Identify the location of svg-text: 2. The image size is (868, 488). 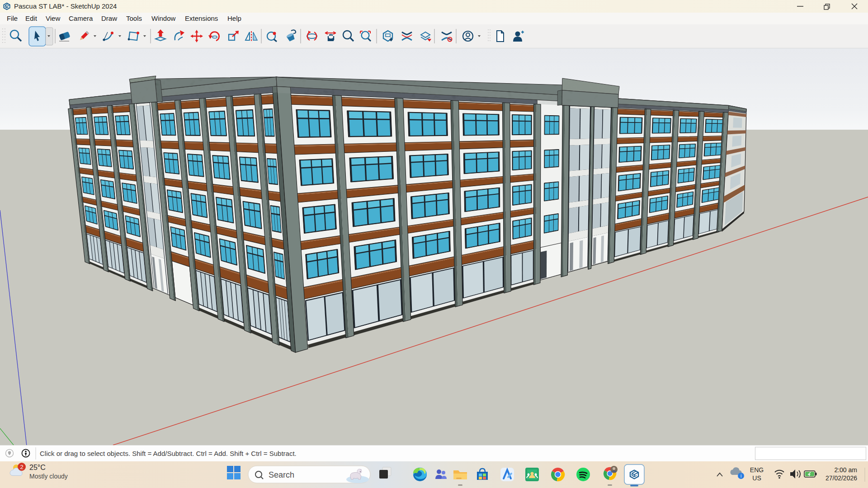
(22, 467).